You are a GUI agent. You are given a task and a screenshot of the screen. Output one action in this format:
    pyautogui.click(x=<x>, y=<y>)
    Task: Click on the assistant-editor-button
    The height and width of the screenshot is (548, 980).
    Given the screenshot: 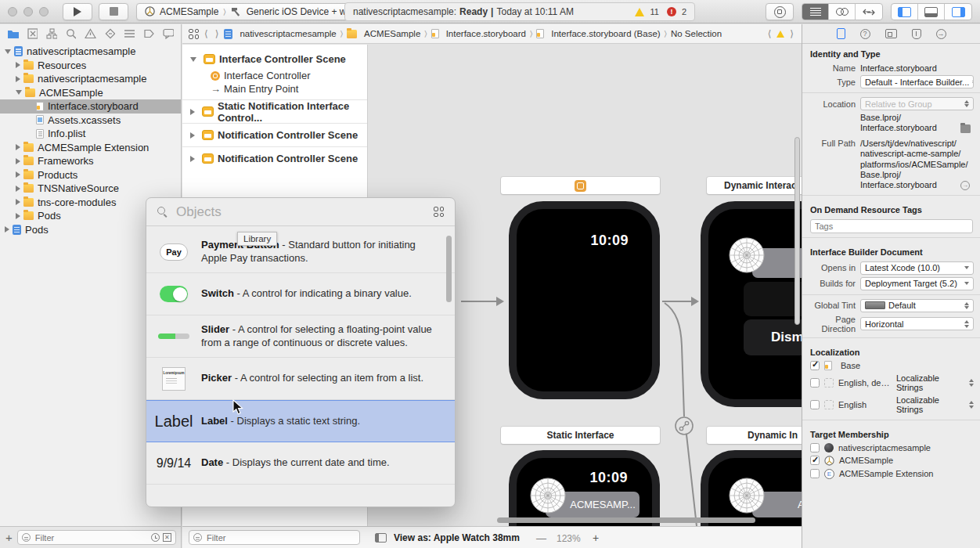 What is the action you would take?
    pyautogui.click(x=842, y=12)
    